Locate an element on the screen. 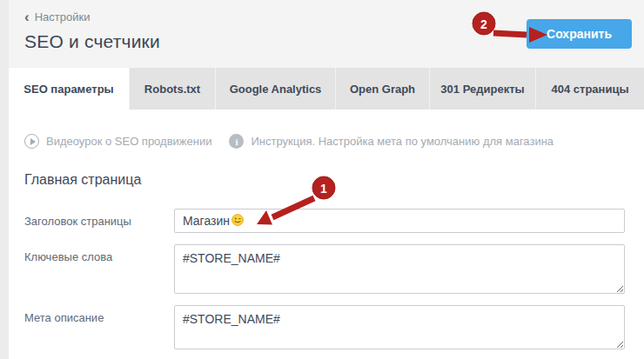 The image size is (644, 359). tab-open-graph: Open Graph is located at coordinates (382, 89).